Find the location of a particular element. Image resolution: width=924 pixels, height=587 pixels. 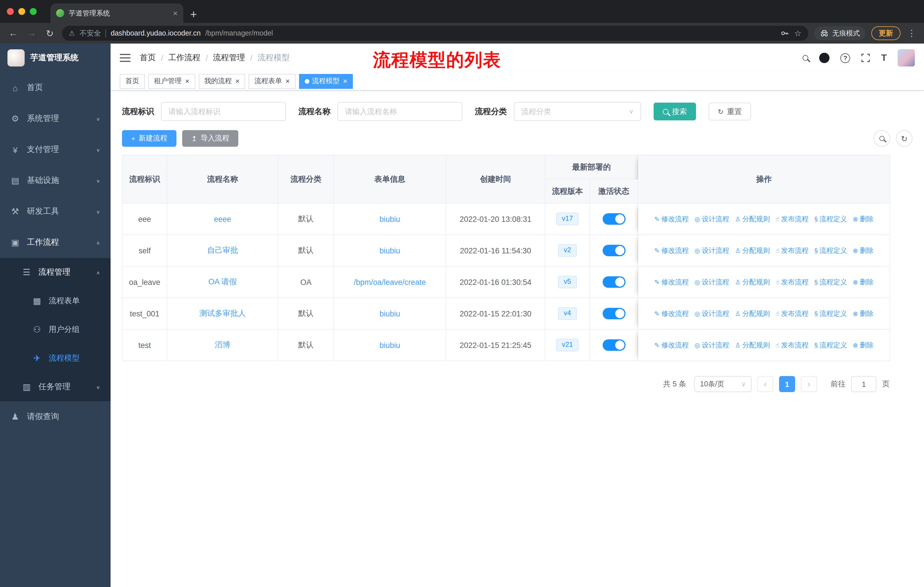

help-icon: ? is located at coordinates (845, 58).